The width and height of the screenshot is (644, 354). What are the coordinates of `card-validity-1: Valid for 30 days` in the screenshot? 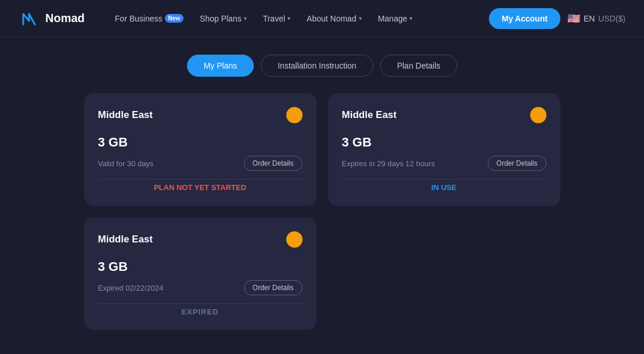 It's located at (126, 164).